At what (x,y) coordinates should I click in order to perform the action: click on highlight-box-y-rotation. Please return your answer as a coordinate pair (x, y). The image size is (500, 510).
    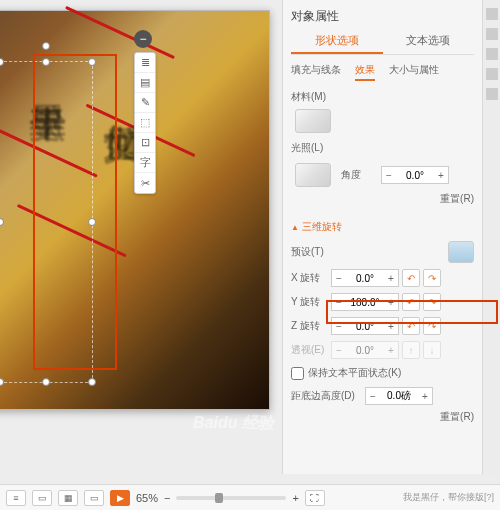
    Looking at the image, I should click on (412, 312).